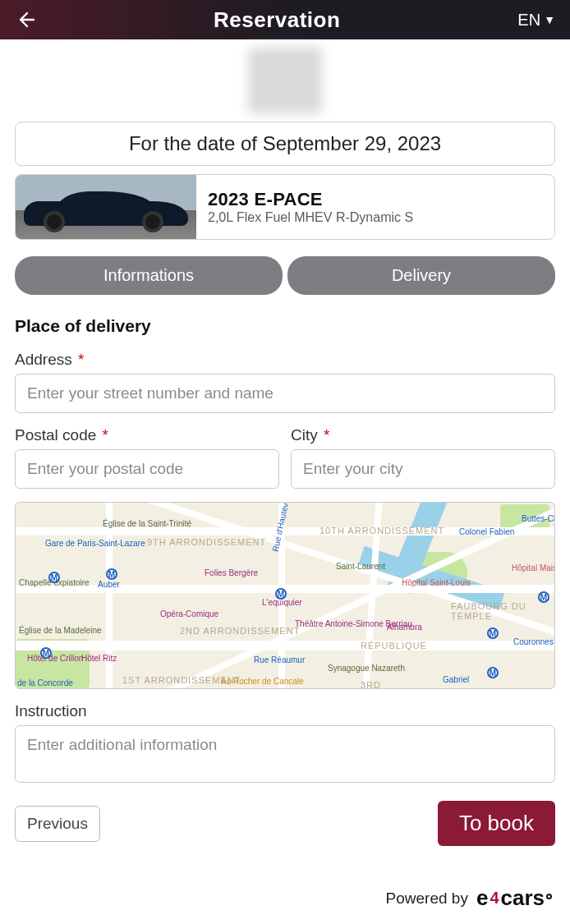 Image resolution: width=570 pixels, height=924 pixels. I want to click on action-bar: Previous To book, so click(285, 823).